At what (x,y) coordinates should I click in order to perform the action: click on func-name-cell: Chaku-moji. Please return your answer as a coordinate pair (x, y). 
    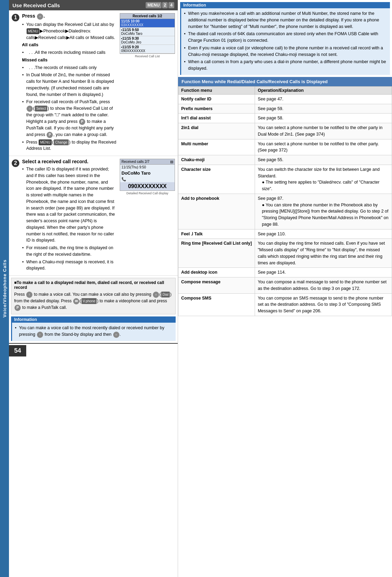
    Looking at the image, I should click on (217, 160).